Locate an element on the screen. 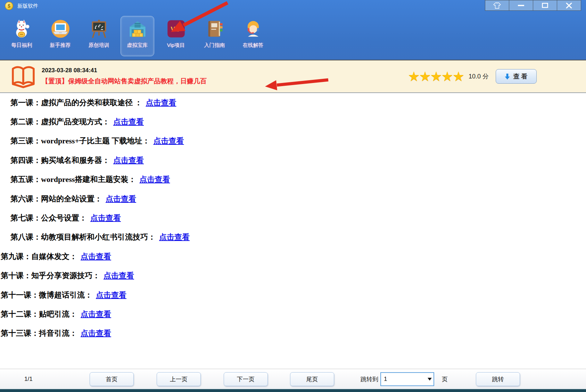 The width and height of the screenshot is (586, 392). lesson-title: 第四课：购买域名和服务器： is located at coordinates (60, 160).